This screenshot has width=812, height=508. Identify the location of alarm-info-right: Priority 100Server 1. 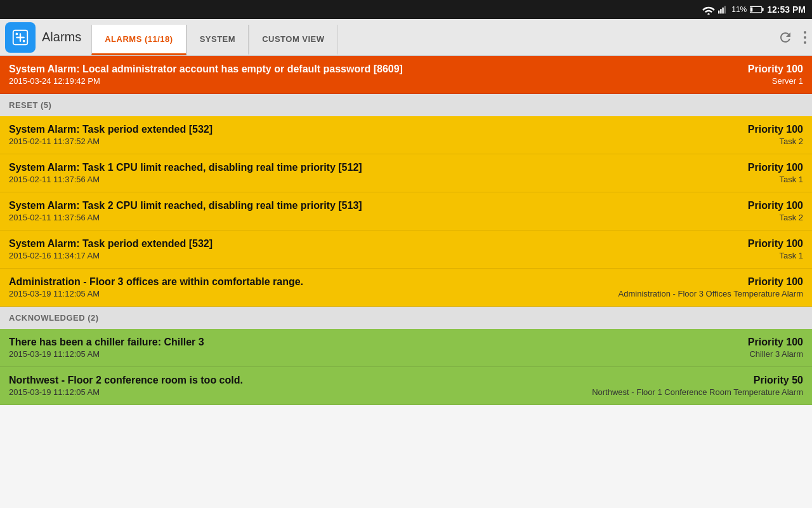
(752, 75).